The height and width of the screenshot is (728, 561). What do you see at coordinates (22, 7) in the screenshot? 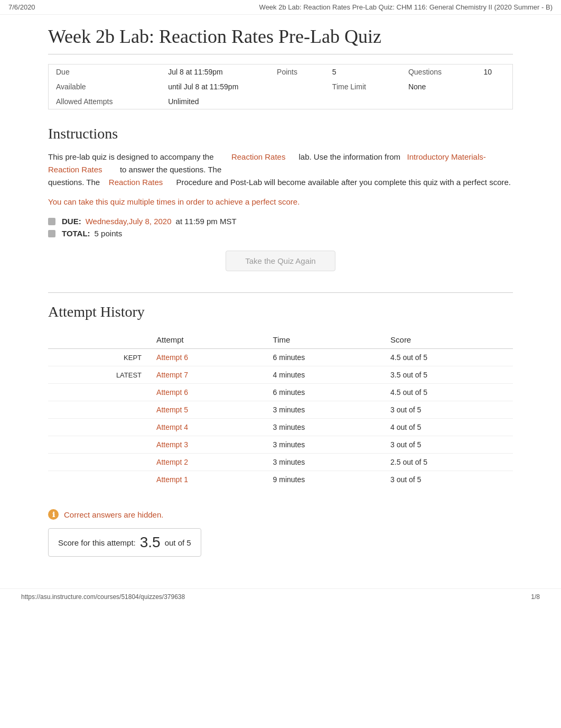
I see `top-bar-date: 7/6/2020` at bounding box center [22, 7].